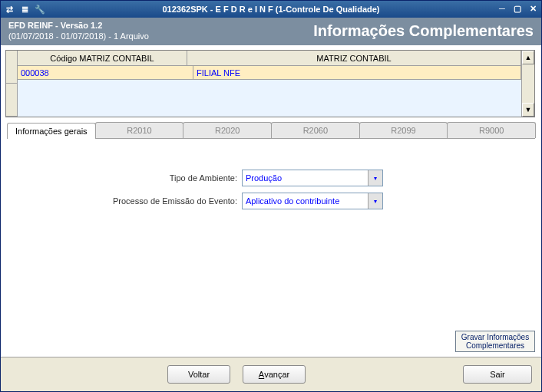  Describe the element at coordinates (264, 178) in the screenshot. I see `tipo-ambiente-value: Produção` at that location.